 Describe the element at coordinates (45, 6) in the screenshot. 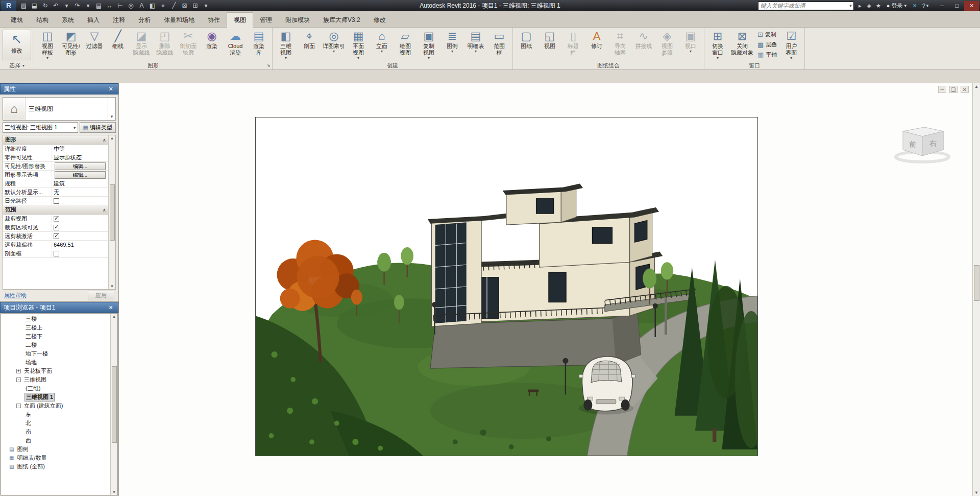

I see `qat-button: ↻` at that location.